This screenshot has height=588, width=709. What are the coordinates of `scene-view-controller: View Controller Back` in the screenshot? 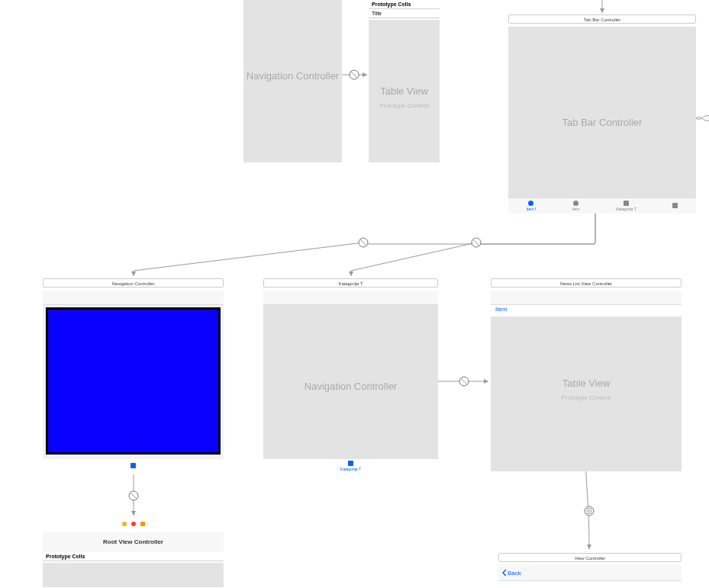 It's located at (590, 570).